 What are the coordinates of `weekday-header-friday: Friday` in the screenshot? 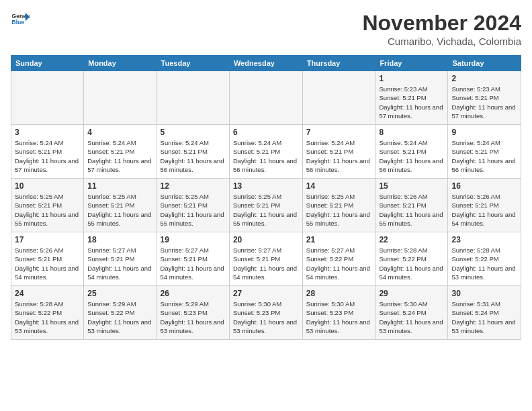 It's located at (412, 63).